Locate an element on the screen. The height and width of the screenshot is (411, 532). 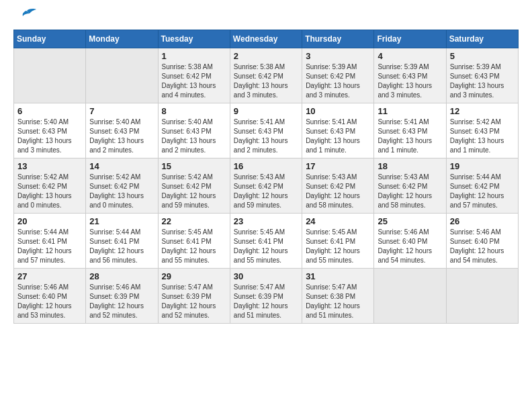
day-number: 2 is located at coordinates (266, 56).